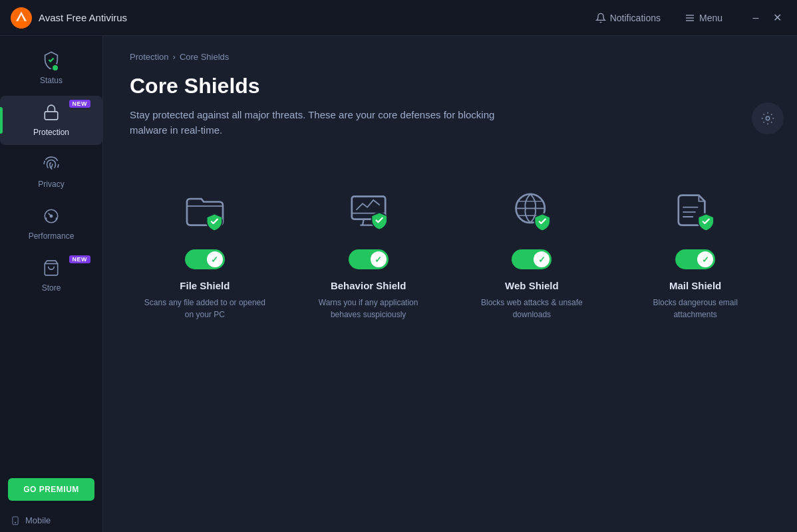 The height and width of the screenshot is (532, 797). I want to click on sidebar: Status NEW Protection, so click(52, 284).